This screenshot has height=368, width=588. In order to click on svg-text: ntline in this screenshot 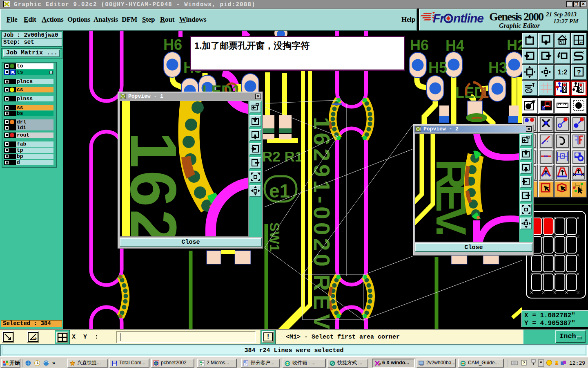, I will do `click(468, 18)`.